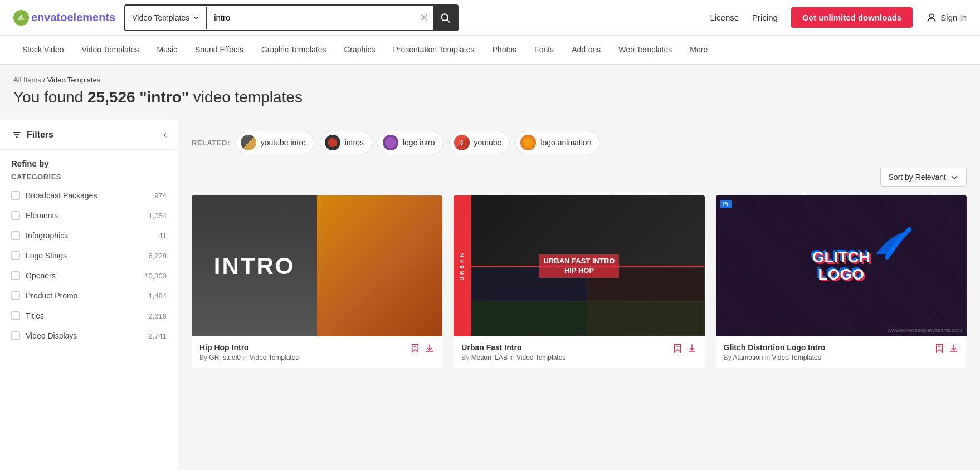 Image resolution: width=980 pixels, height=470 pixels. Describe the element at coordinates (89, 256) in the screenshot. I see `category-item-logostings: Logo Stings 6,228` at that location.